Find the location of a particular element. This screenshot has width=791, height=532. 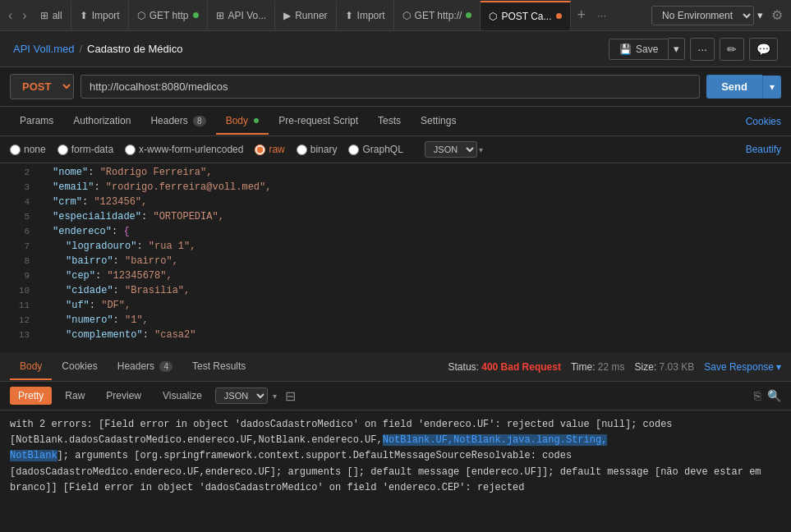

collection-icon: ⊞ is located at coordinates (44, 16).